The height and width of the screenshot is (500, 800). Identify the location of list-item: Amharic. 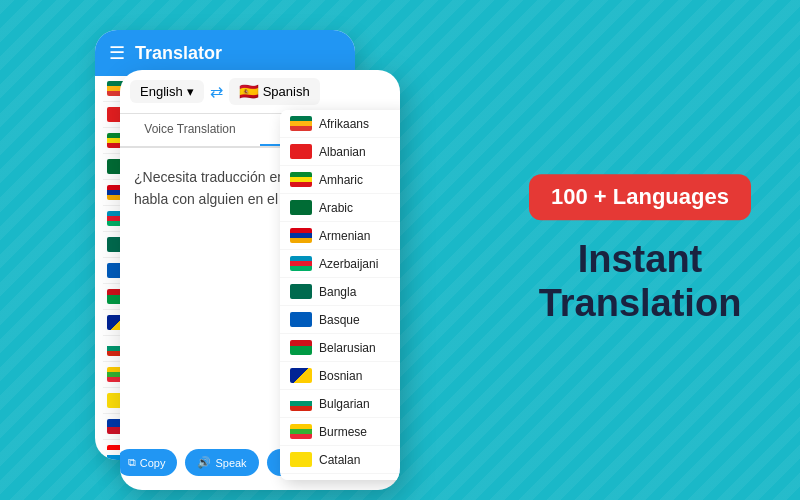
(340, 180).